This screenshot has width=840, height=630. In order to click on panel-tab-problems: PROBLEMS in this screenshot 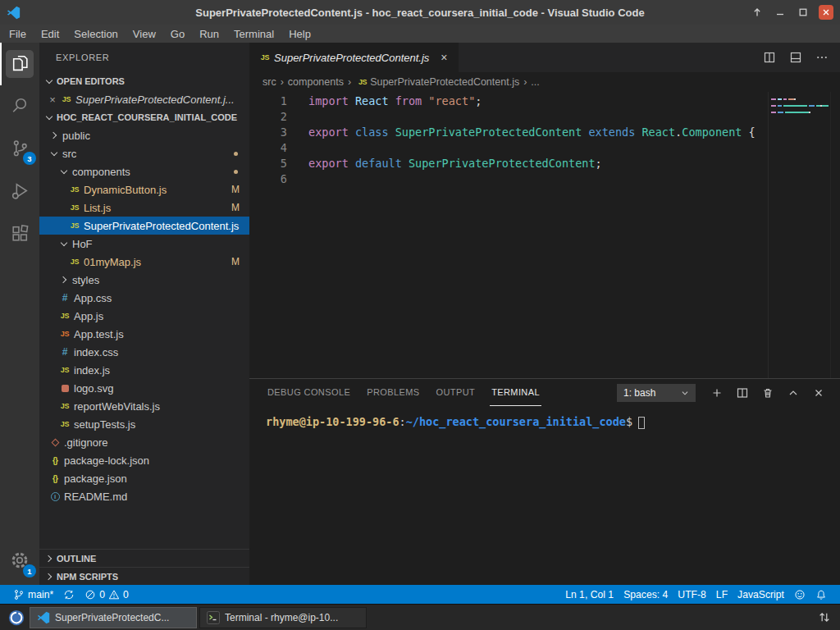, I will do `click(393, 392)`.